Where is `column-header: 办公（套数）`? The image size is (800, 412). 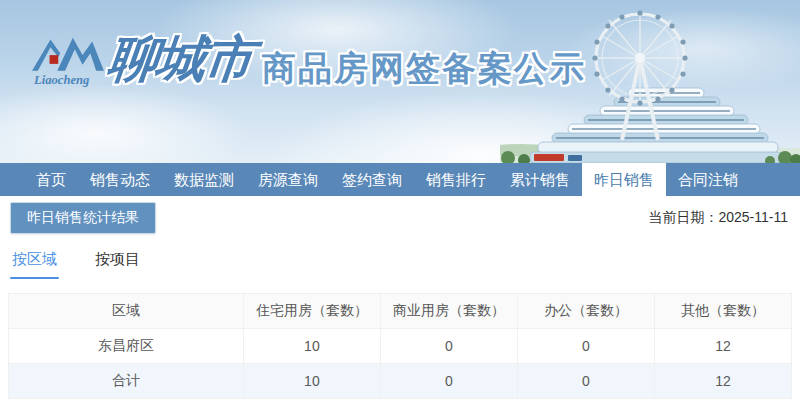
column-header: 办公（套数） is located at coordinates (586, 312).